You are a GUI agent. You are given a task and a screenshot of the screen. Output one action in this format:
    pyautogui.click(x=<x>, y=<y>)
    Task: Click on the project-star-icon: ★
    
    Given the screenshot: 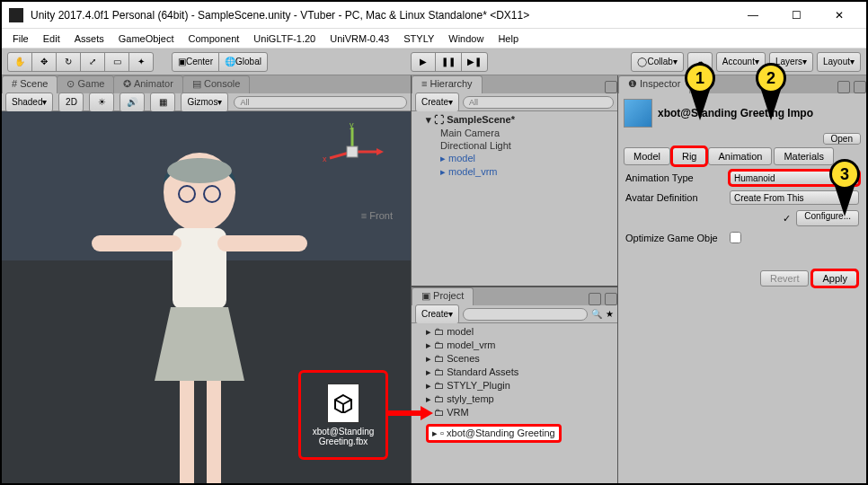 What is the action you would take?
    pyautogui.click(x=609, y=314)
    